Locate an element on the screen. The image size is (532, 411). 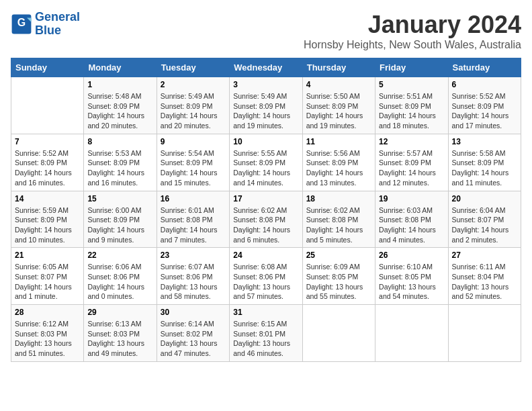
calendar-cell: 10Sunrise: 5:55 AMSunset: 8:09 PMDayligh… is located at coordinates (266, 163).